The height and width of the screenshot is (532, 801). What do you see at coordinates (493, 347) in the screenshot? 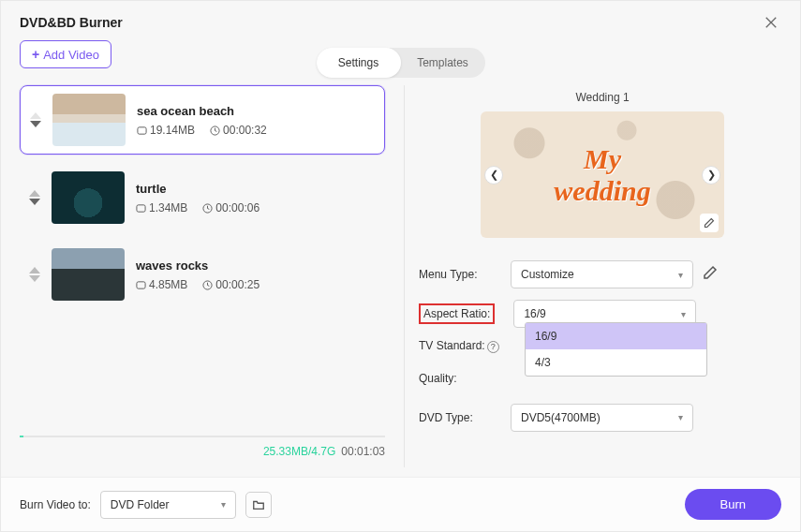
I see `help-icon: ?` at bounding box center [493, 347].